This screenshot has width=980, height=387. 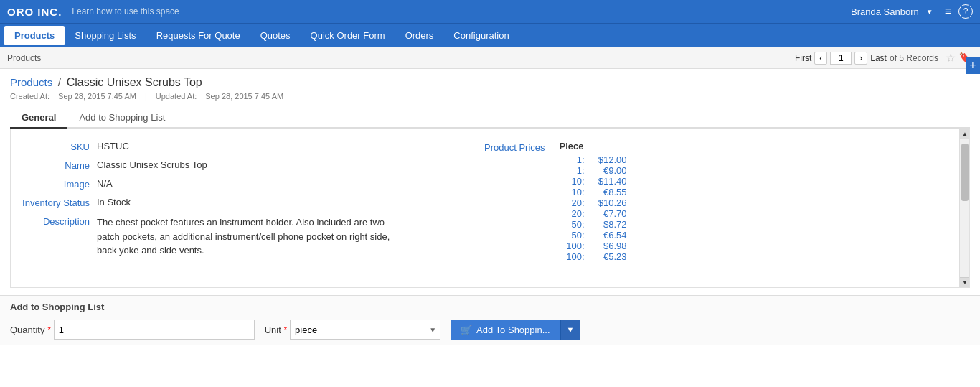 What do you see at coordinates (490, 96) in the screenshot?
I see `meta-row: Created At: Sep 28, 2015 7:45 AM | Updat…` at bounding box center [490, 96].